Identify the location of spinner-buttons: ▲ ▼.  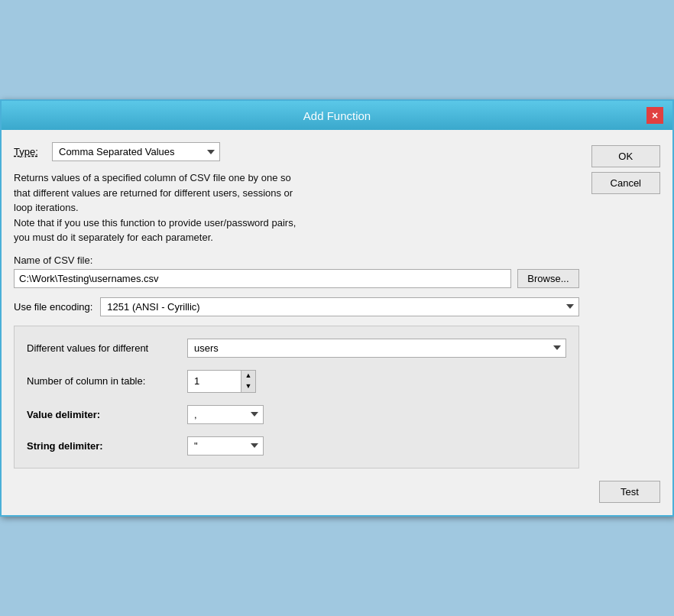
(248, 381).